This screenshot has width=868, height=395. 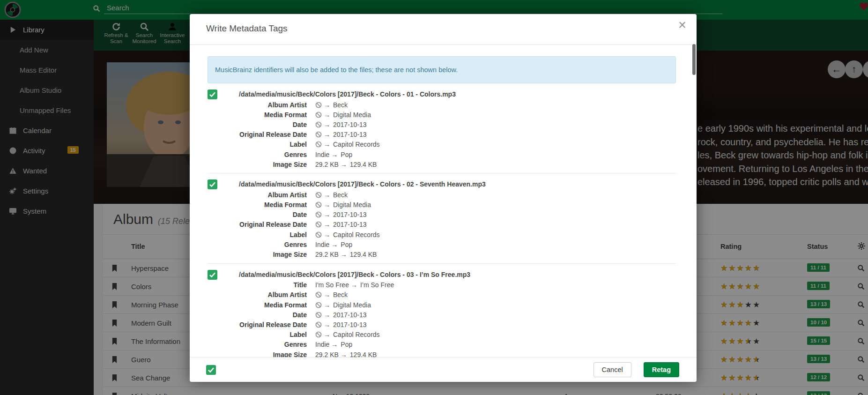 I want to click on musicbrainz-info-alert: MusicBrainz identifiers will also be add…, so click(x=442, y=70).